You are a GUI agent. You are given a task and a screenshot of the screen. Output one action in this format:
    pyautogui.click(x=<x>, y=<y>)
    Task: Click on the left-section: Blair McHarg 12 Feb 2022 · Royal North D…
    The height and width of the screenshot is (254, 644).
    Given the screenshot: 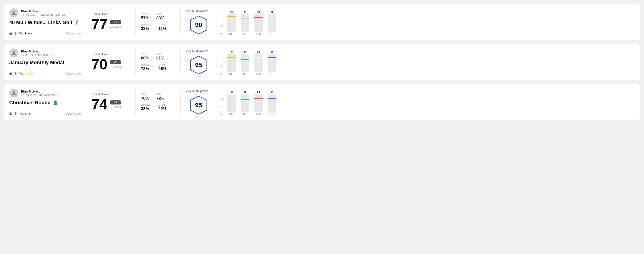 What is the action you would take?
    pyautogui.click(x=48, y=22)
    